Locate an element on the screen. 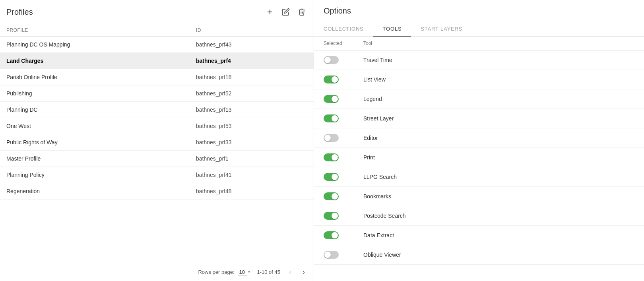  rows-per-page-label: Rows per page: is located at coordinates (216, 272).